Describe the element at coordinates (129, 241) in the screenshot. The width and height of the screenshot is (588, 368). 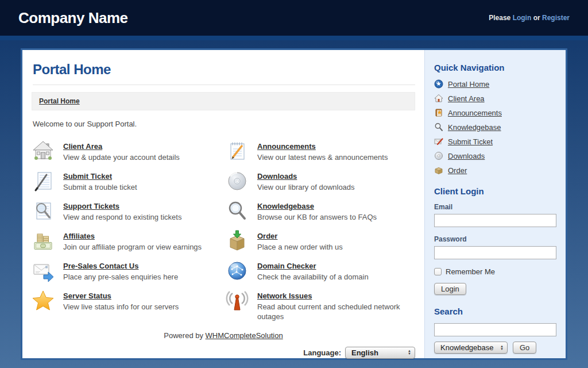
I see `portal-item: Affiliates Join our affiliate program or…` at that location.